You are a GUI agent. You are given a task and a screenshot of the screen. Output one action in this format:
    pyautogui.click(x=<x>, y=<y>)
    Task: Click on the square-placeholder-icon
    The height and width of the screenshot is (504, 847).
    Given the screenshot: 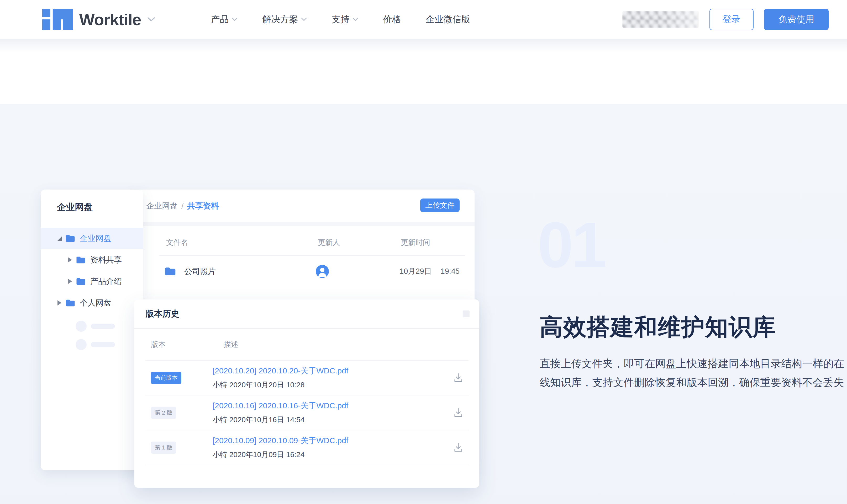 What is the action you would take?
    pyautogui.click(x=466, y=314)
    